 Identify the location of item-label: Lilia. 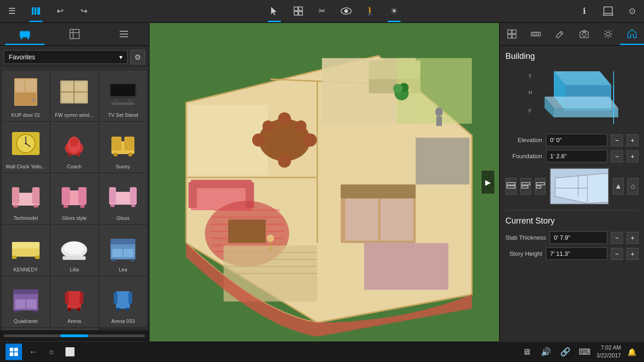
(75, 270).